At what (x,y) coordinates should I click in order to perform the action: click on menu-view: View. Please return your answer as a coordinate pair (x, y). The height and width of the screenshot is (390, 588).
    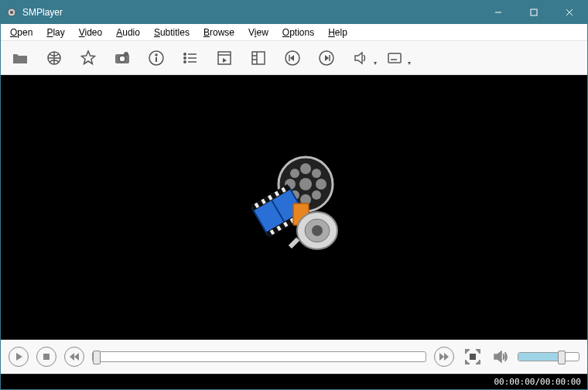
    Looking at the image, I should click on (258, 32).